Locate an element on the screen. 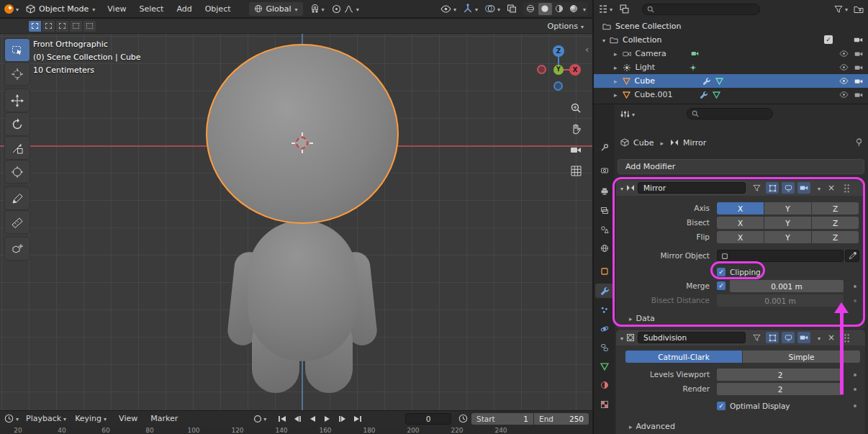 The image size is (868, 434). tab-texture is located at coordinates (605, 404).